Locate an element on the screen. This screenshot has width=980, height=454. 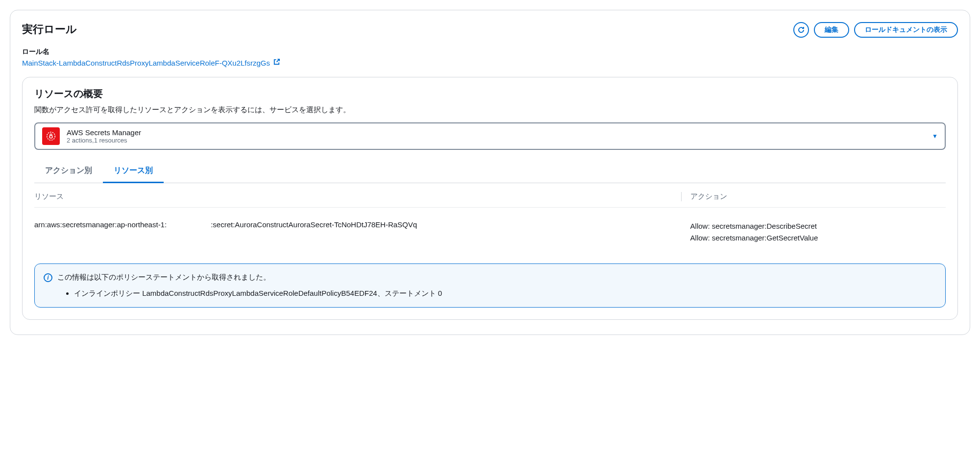
secrets-manager-icon is located at coordinates (51, 136).